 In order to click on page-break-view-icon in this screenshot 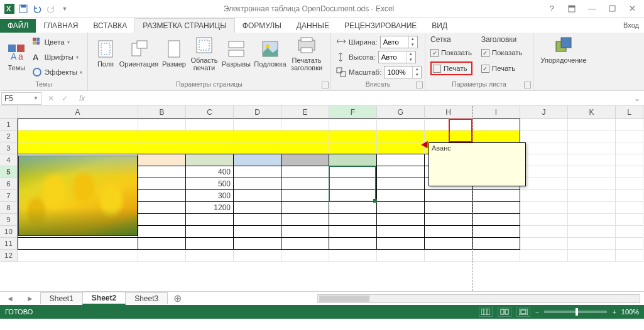, I will do `click(523, 312)`.